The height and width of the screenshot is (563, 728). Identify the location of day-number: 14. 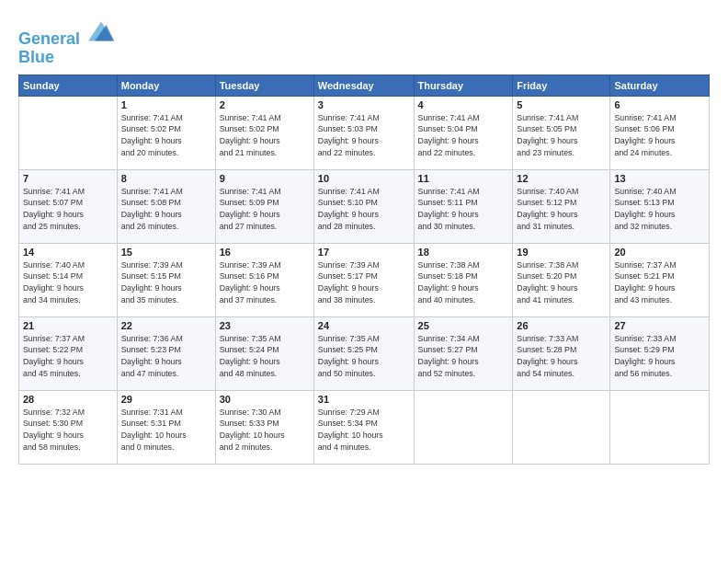
(68, 252).